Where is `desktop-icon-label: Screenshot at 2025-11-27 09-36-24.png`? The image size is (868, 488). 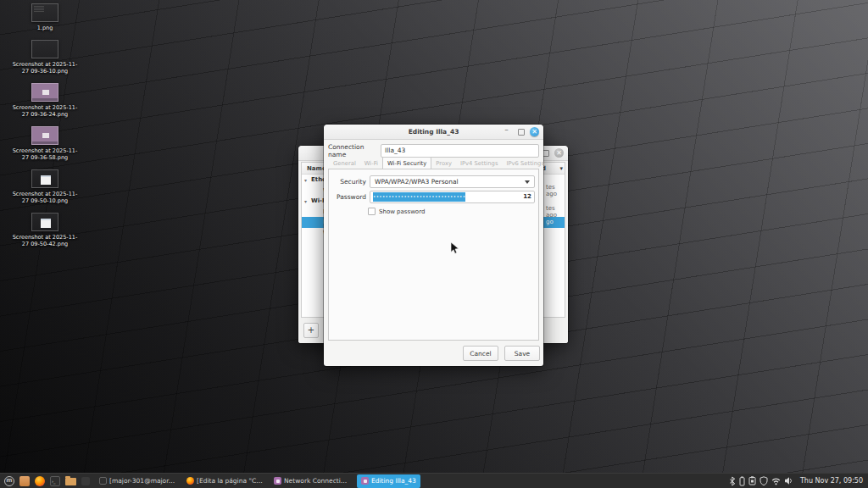 desktop-icon-label: Screenshot at 2025-11-27 09-36-24.png is located at coordinates (45, 111).